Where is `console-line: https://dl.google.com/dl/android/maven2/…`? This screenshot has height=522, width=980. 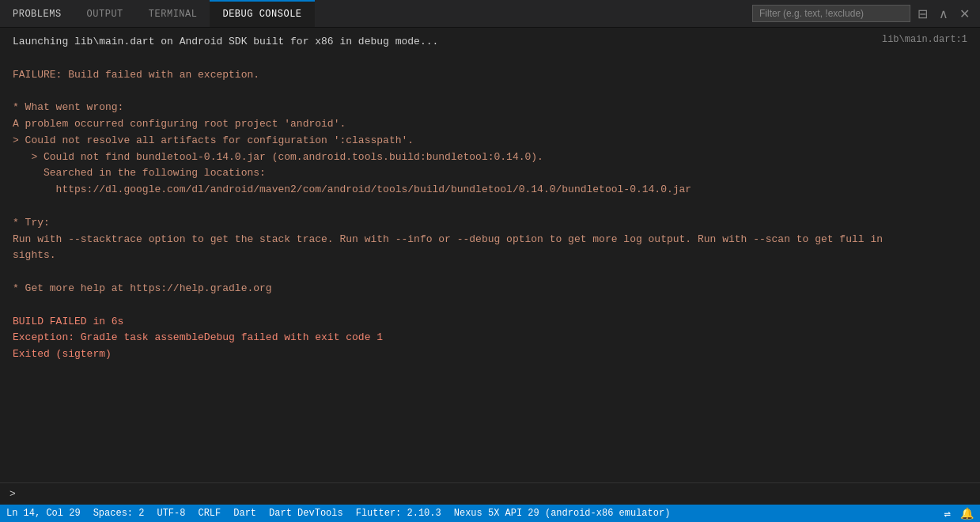 console-line: https://dl.google.com/dl/android/maven2/… is located at coordinates (449, 190).